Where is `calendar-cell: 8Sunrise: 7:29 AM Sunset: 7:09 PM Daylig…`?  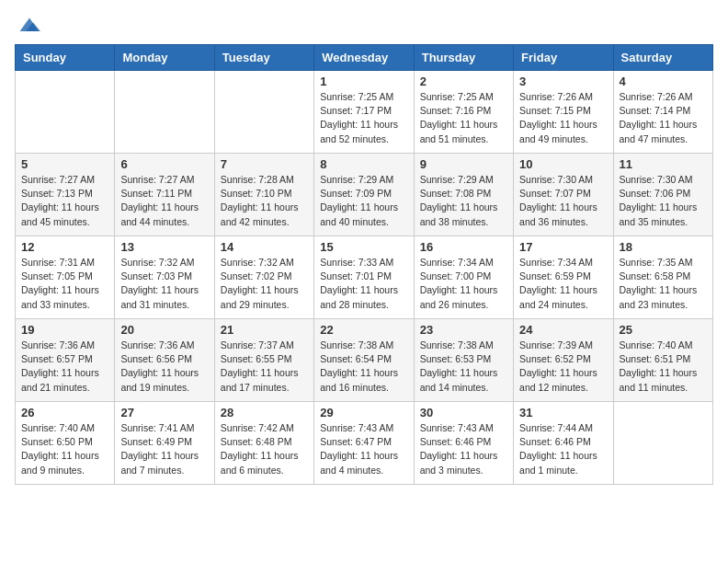
calendar-cell: 8Sunrise: 7:29 AM Sunset: 7:09 PM Daylig… is located at coordinates (364, 195).